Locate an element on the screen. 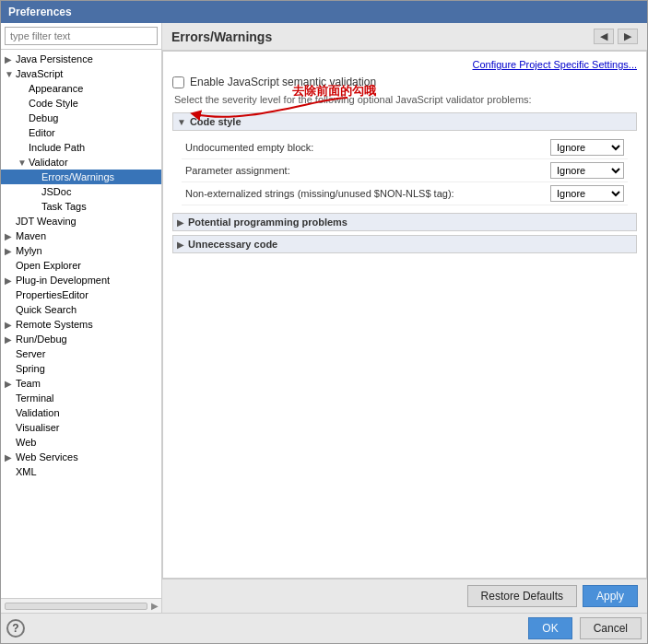  toggle-mylyn: ▶ is located at coordinates (10, 251).